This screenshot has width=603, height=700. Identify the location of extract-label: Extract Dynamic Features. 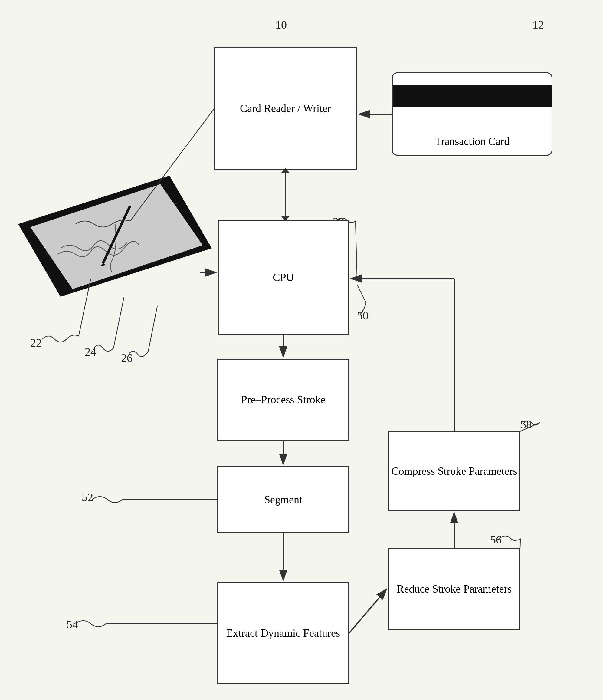
(283, 633).